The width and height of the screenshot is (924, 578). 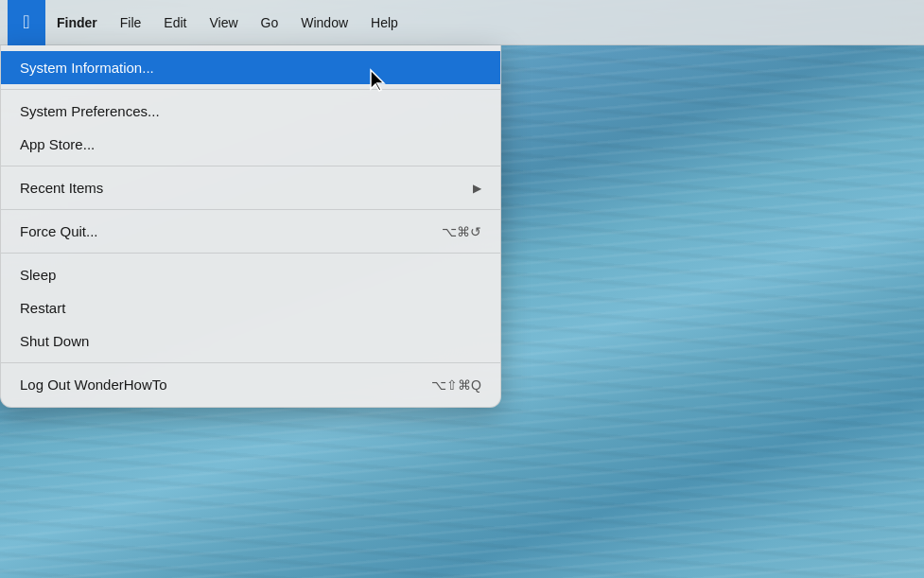 I want to click on menu-item-shortcut: ⌥⇧⌘Q, so click(x=456, y=385).